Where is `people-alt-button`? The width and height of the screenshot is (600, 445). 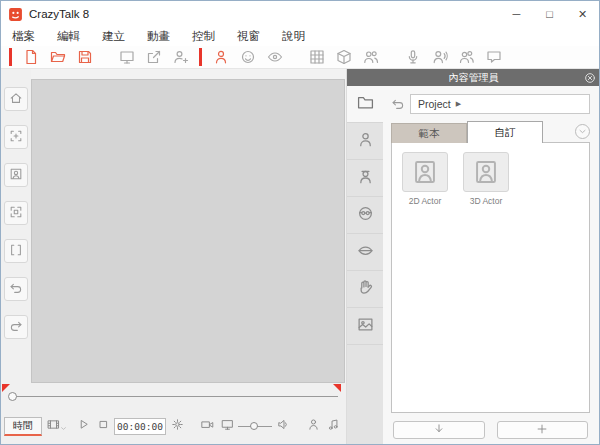
people-alt-button is located at coordinates (466, 57).